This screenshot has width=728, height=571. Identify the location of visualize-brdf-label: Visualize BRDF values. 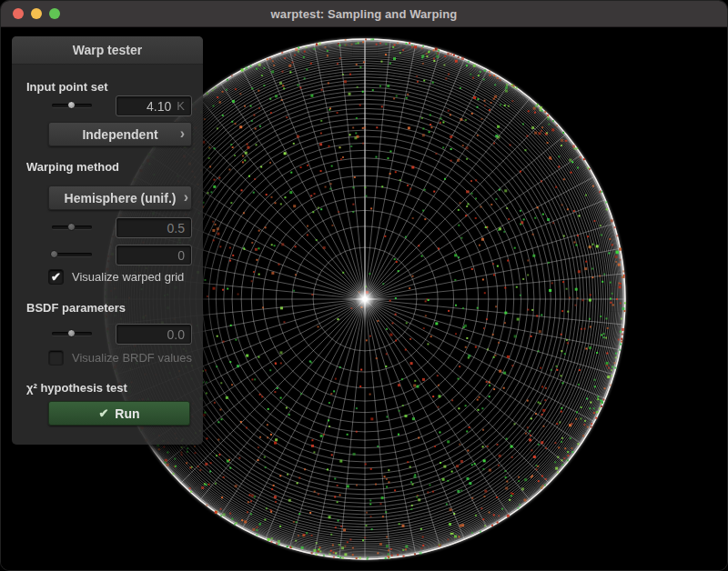
(132, 358).